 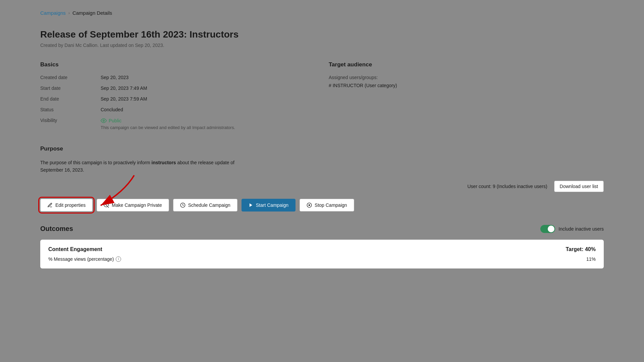 I want to click on content-engagement-box: Content Engagement Target: 40% % Message…, so click(x=322, y=254).